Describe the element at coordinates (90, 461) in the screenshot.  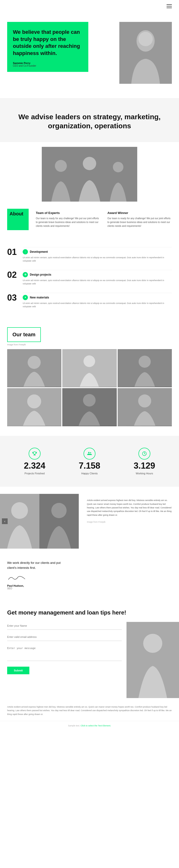
I see `stats-section: 2.324 Projects Finished 7.158 Happy Clie…` at that location.